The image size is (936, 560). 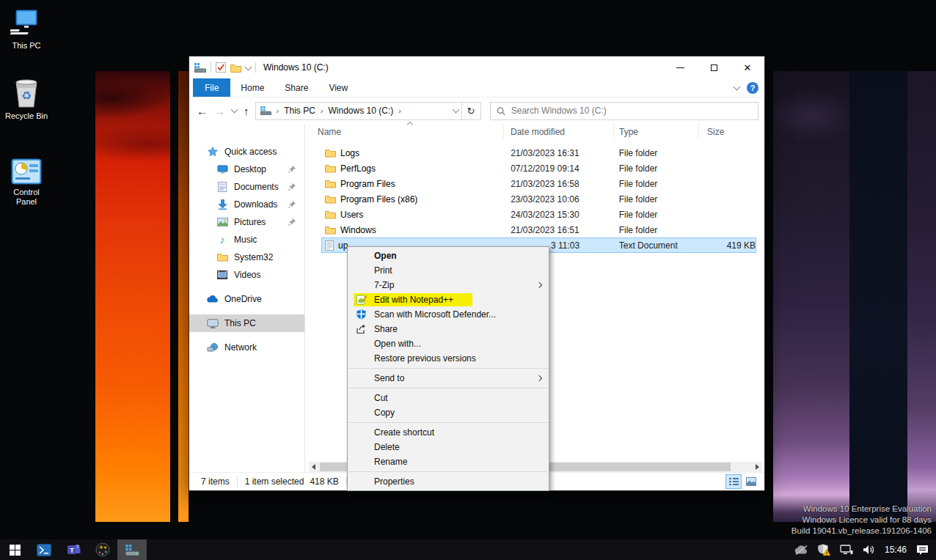 I want to click on back-button: ←, so click(x=202, y=111).